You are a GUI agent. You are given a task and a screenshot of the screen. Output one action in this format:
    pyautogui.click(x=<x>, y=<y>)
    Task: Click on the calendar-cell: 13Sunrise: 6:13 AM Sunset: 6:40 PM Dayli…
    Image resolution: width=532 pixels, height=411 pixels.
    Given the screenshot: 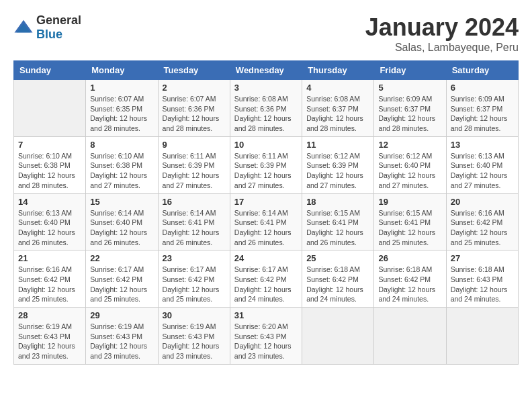 What is the action you would take?
    pyautogui.click(x=482, y=165)
    